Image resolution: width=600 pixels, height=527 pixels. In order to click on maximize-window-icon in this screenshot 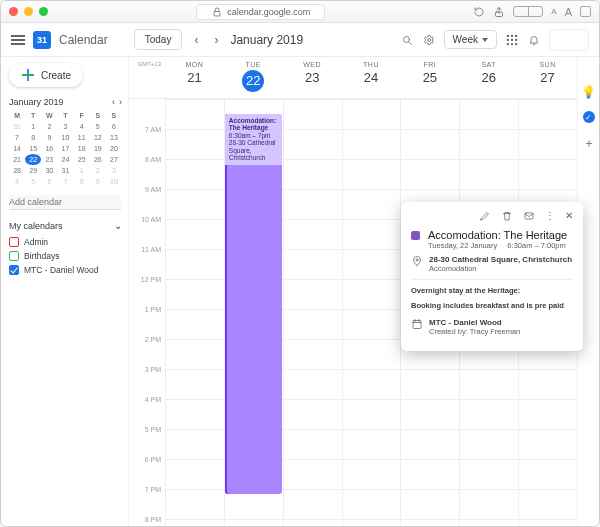, I will do `click(44, 12)`.